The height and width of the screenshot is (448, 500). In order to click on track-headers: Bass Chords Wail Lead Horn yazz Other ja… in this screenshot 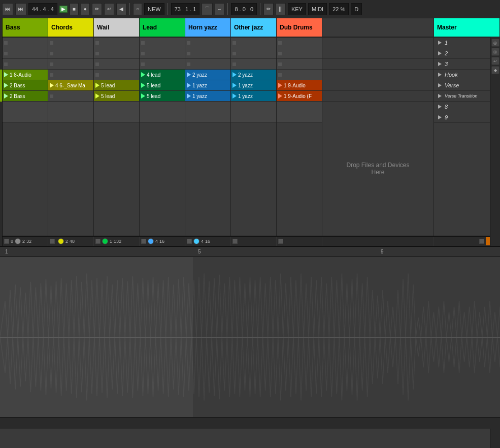, I will do `click(251, 28)`.